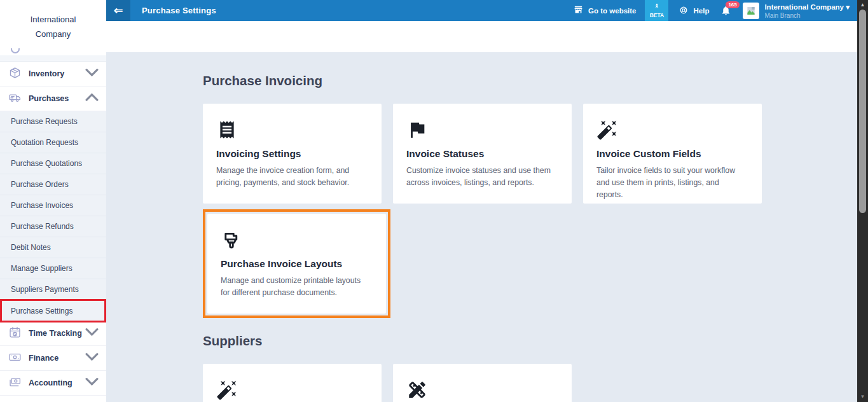  Describe the element at coordinates (15, 74) in the screenshot. I see `box-icon` at that location.